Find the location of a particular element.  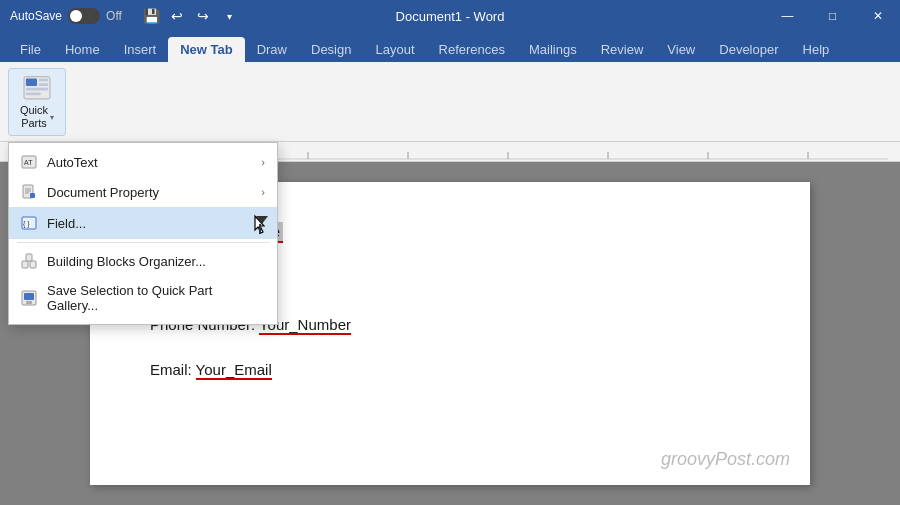

restore-button: □ is located at coordinates (832, 16).